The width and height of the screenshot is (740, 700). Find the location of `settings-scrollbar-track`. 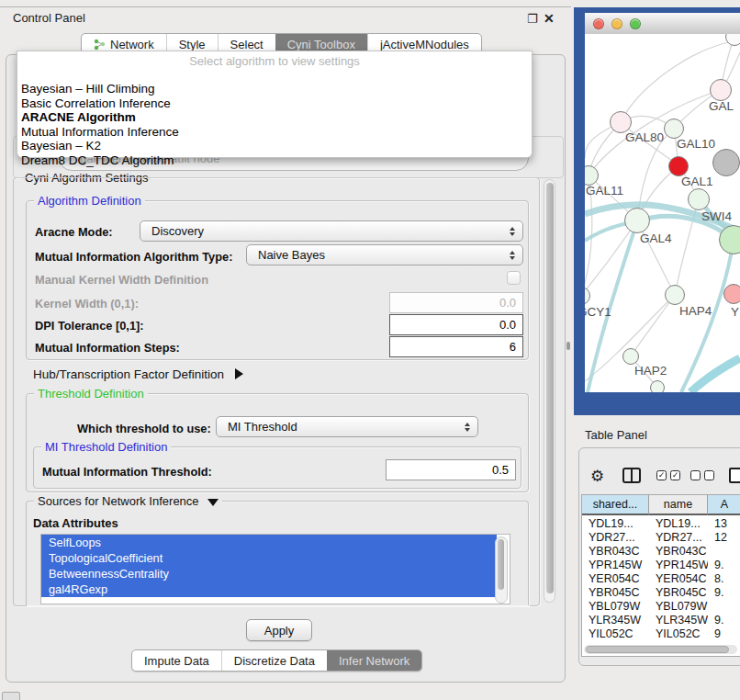

settings-scrollbar-track is located at coordinates (549, 391).